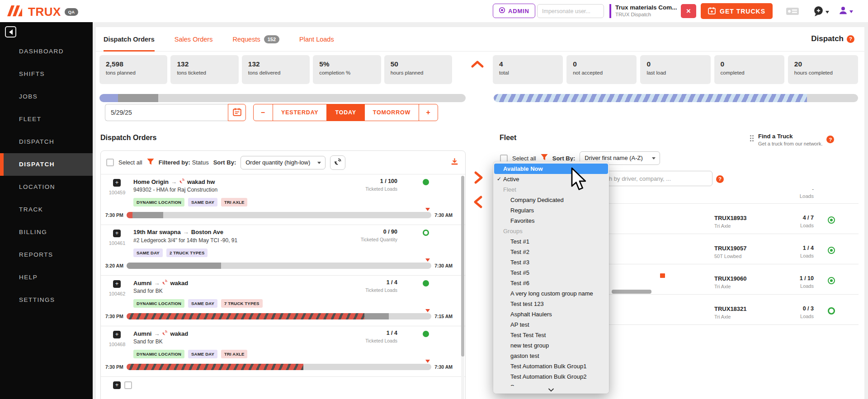 The width and height of the screenshot is (868, 399). What do you see at coordinates (478, 203) in the screenshot?
I see `unassign-left-button` at bounding box center [478, 203].